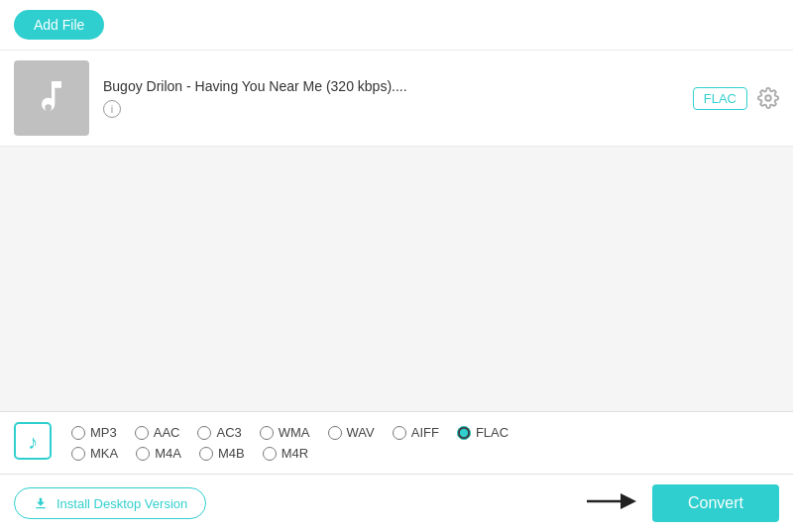  What do you see at coordinates (425, 443) in the screenshot?
I see `format-options: MP3 AAC AC3 WMA WAV AIFF FLAC` at bounding box center [425, 443].